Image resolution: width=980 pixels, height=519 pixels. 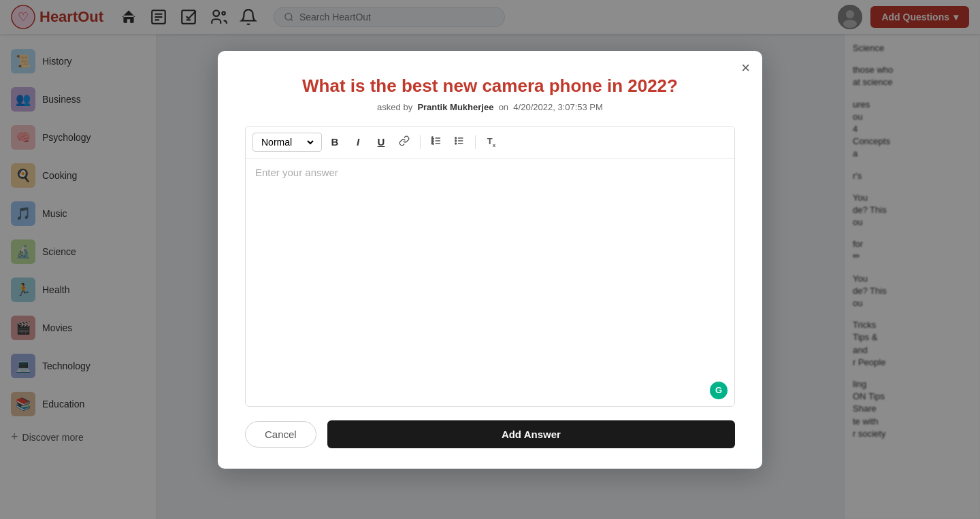 I want to click on unordered-list-icon, so click(x=459, y=141).